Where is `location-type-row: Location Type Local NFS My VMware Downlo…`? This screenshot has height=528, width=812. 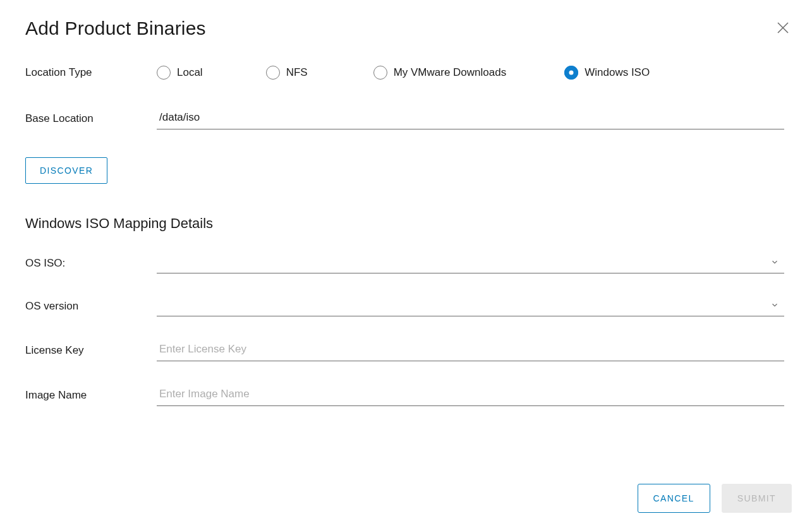
location-type-row: Location Type Local NFS My VMware Downlo… is located at coordinates (404, 73).